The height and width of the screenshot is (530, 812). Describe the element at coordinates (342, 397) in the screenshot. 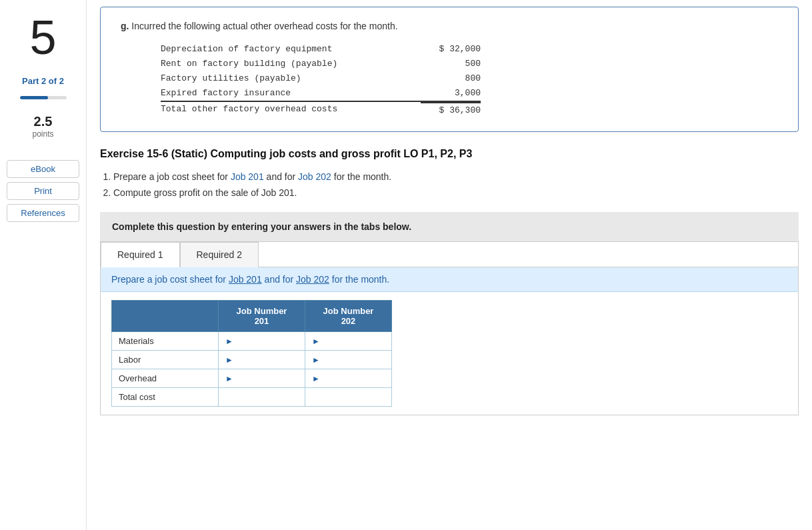

I see `total-job202-input` at that location.